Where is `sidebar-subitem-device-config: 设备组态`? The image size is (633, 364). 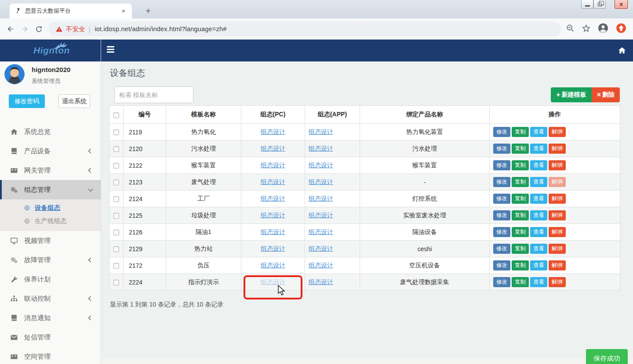 sidebar-subitem-device-config: 设备组态 is located at coordinates (50, 208).